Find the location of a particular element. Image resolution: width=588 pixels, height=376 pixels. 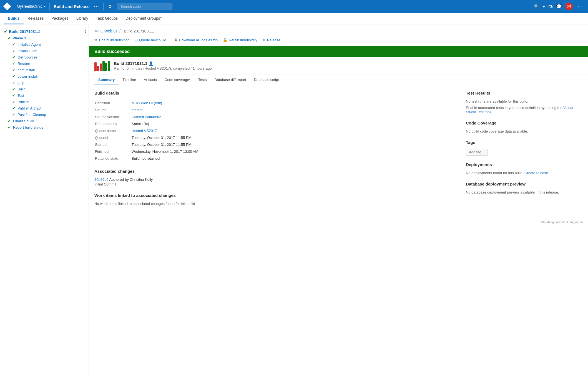

top-bar-right: 🔍 ▾ 🛍 💬 SR ··· is located at coordinates (559, 6).